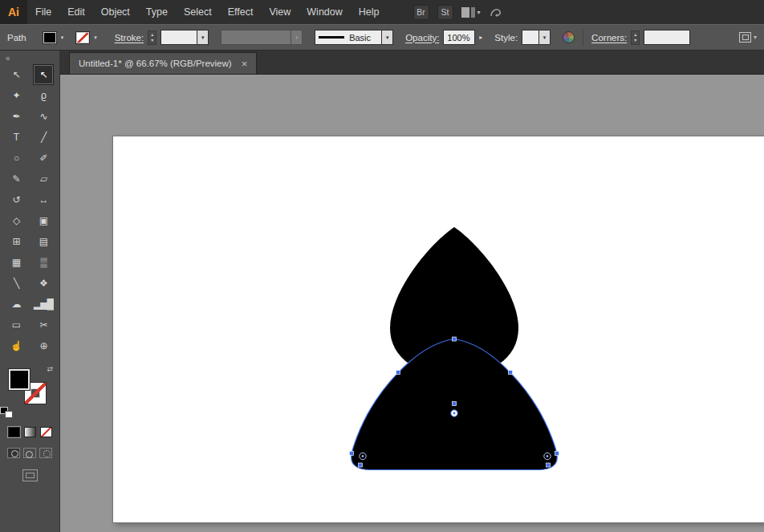  Describe the element at coordinates (30, 475) in the screenshot. I see `screen-mode-button` at that location.